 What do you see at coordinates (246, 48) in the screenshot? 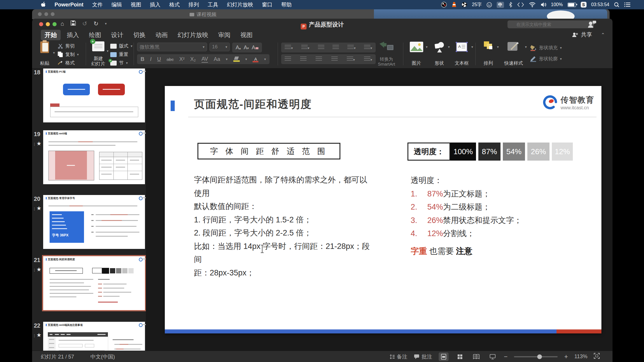
I see `shrink-font-button: A▾` at bounding box center [246, 48].